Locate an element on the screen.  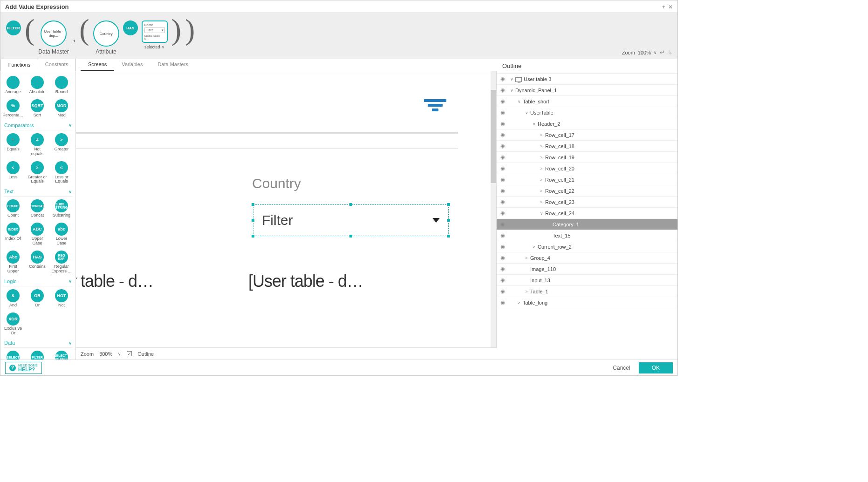
tree-row: ◉>Table_1 is located at coordinates (587, 292).